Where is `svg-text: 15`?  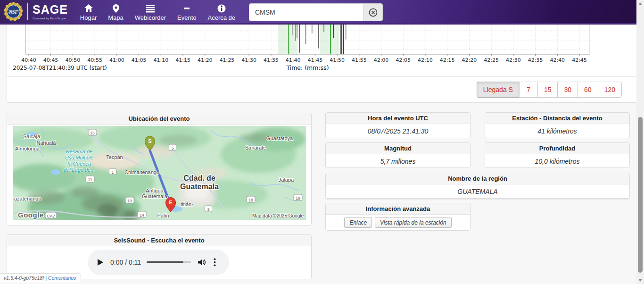
svg-text: 15 is located at coordinates (92, 133).